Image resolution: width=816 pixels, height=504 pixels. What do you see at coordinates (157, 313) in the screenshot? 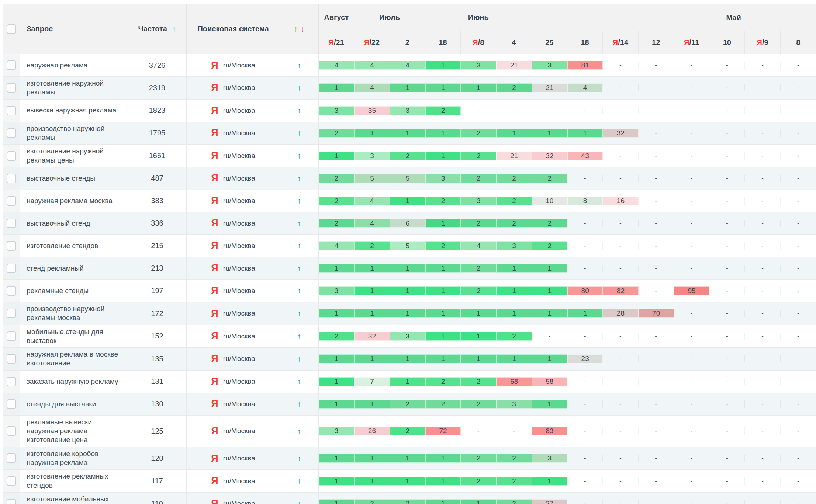
I see `frequency-cell: 172` at bounding box center [157, 313].